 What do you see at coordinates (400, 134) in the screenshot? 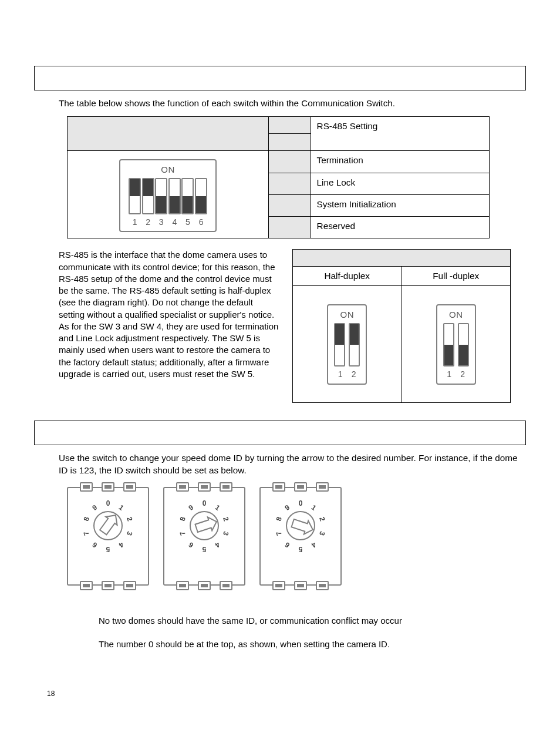
I see `func-rs485: RS-485 Setting` at bounding box center [400, 134].